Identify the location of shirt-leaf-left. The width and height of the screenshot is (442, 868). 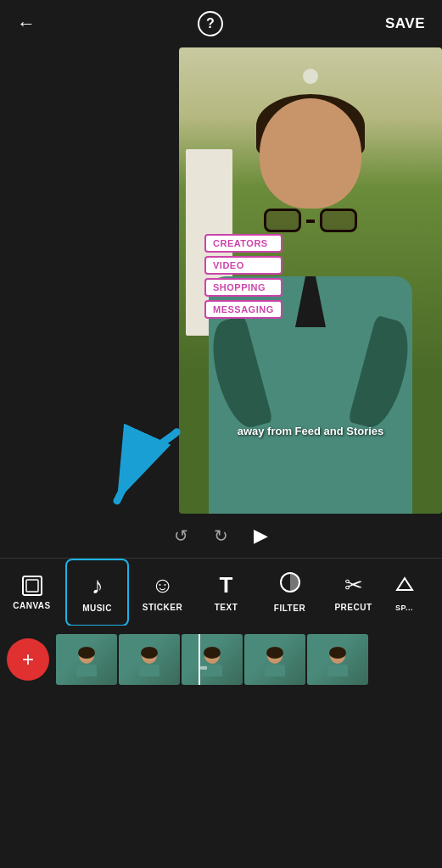
(238, 375).